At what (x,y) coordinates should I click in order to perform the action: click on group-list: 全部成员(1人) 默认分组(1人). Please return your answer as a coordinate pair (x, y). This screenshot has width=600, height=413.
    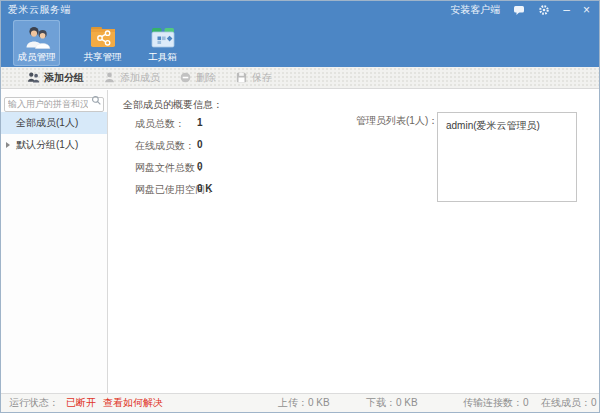
    Looking at the image, I should click on (54, 134).